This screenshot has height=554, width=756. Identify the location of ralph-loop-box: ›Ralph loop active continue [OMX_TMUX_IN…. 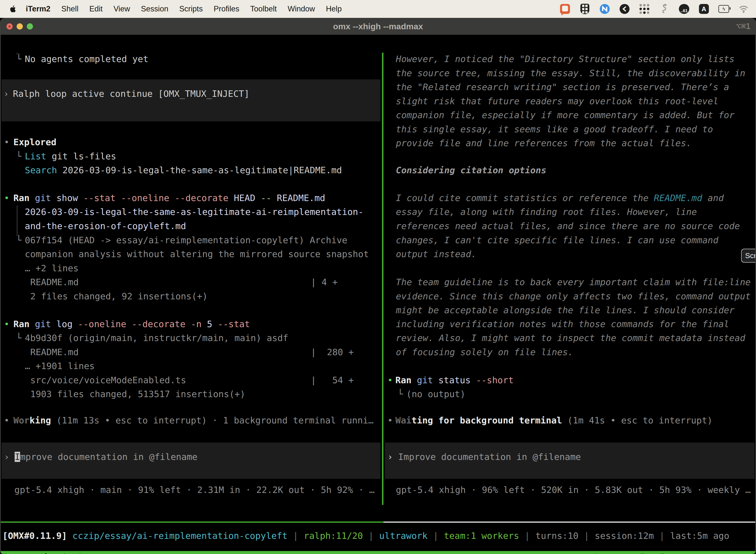
(191, 101).